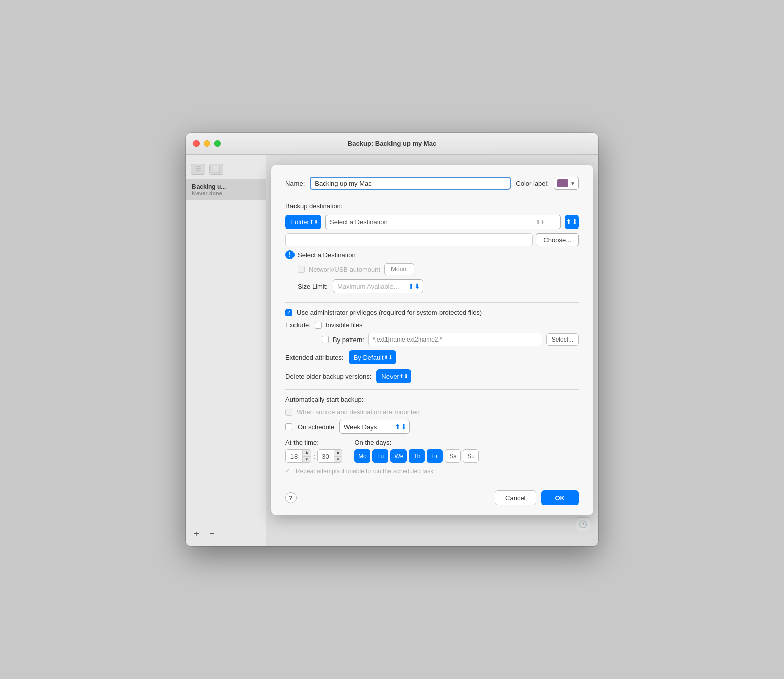 This screenshot has width=784, height=679. What do you see at coordinates (566, 183) in the screenshot?
I see `color-label-button: ▼` at bounding box center [566, 183].